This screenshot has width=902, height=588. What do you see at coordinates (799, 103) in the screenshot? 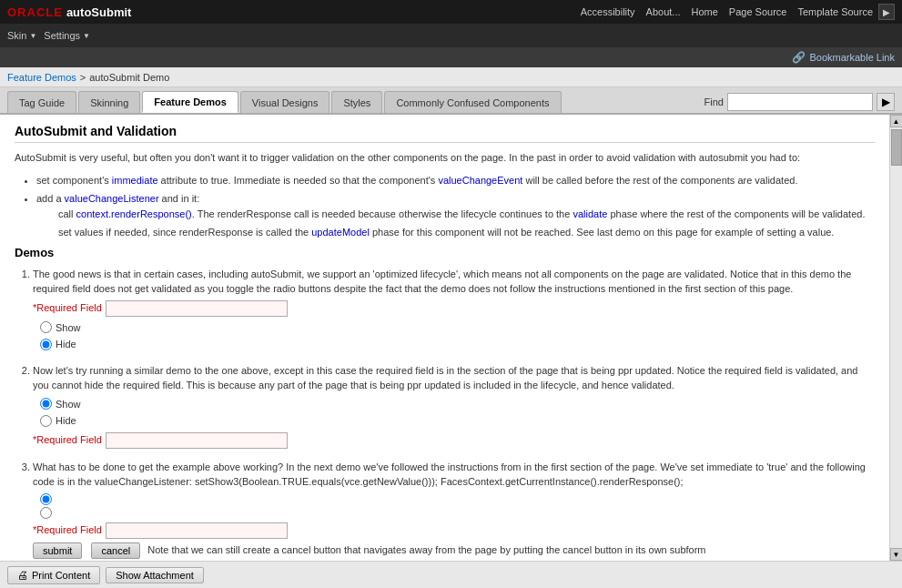
I see `find-area: Find ▶` at bounding box center [799, 103].